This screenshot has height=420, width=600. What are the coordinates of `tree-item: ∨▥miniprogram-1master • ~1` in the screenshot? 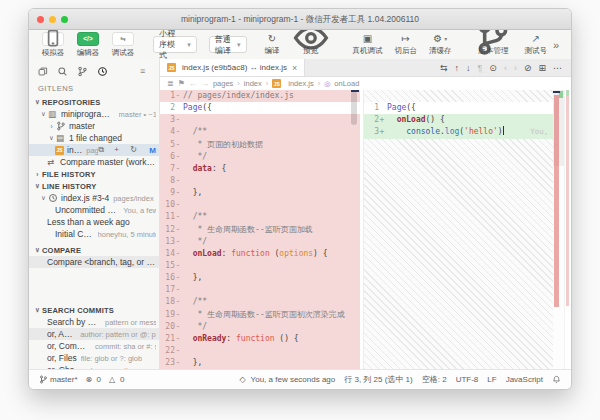 It's located at (94, 114).